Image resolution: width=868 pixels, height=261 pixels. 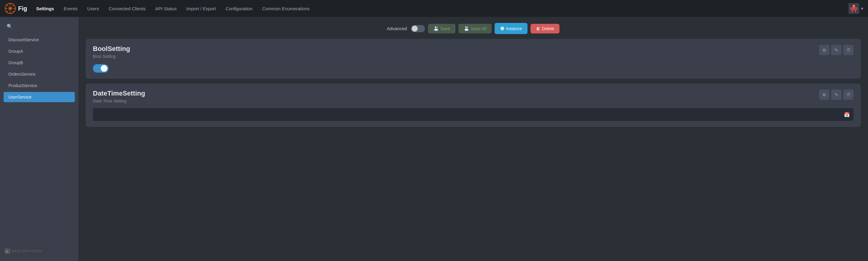 I want to click on bool-setting-copy-btn: ⧉, so click(x=824, y=50).